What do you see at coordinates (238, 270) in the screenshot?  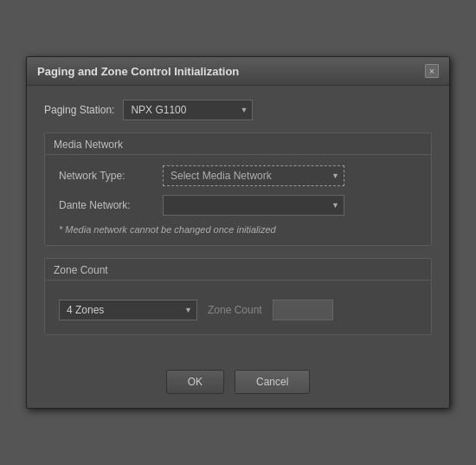 I see `zone-count-title: Zone Count` at bounding box center [238, 270].